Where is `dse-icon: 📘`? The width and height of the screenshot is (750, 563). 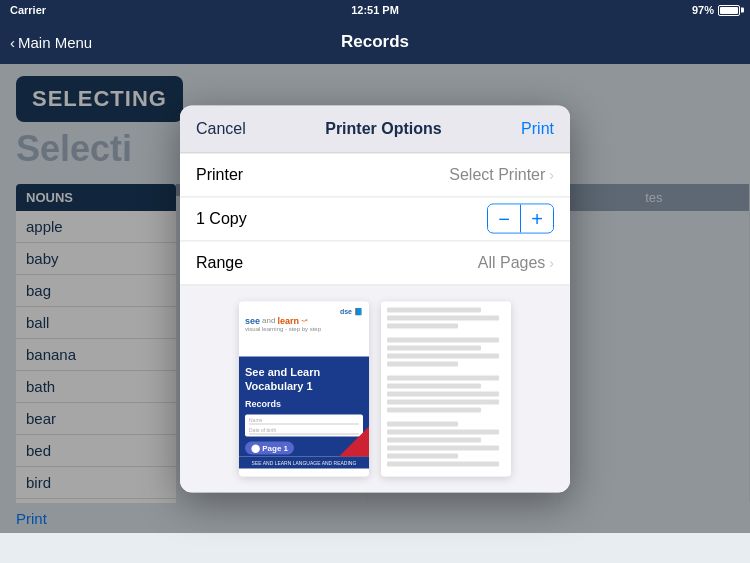 dse-icon: 📘 is located at coordinates (358, 311).